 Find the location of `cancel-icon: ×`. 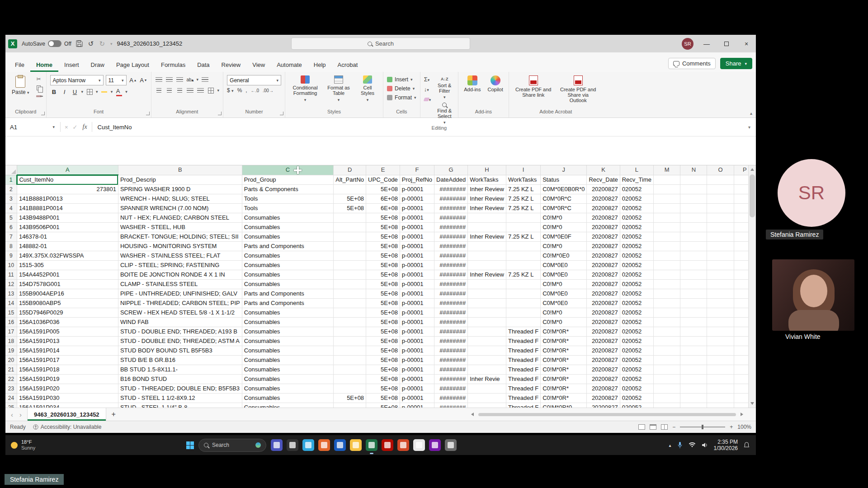

cancel-icon: × is located at coordinates (66, 127).